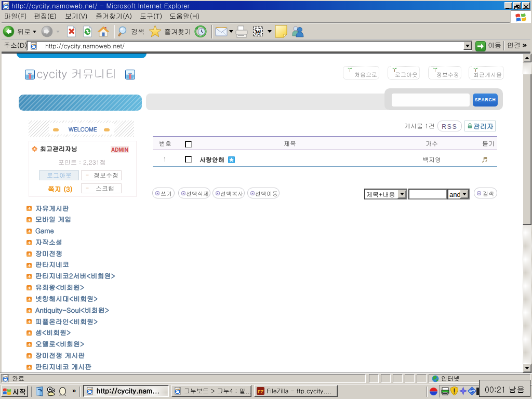 The height and width of the screenshot is (399, 532). What do you see at coordinates (258, 32) in the screenshot?
I see `svg-text: W` at bounding box center [258, 32].